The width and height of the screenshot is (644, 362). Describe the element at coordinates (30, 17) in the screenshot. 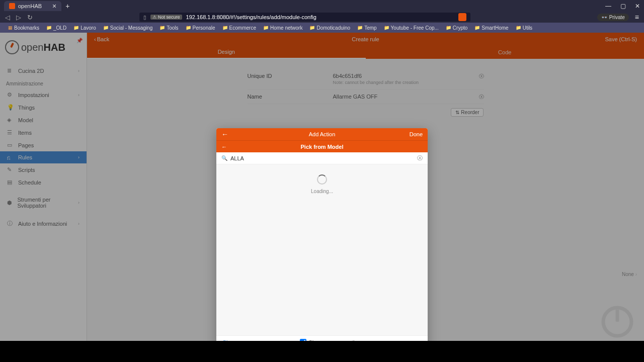

I see `nav-reload-button: ↻` at that location.